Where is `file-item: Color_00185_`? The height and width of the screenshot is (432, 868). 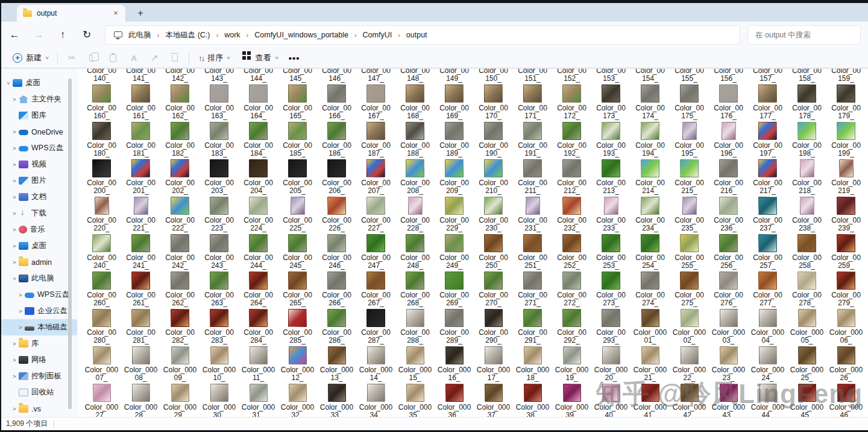
file-item: Color_00185_ is located at coordinates (298, 139).